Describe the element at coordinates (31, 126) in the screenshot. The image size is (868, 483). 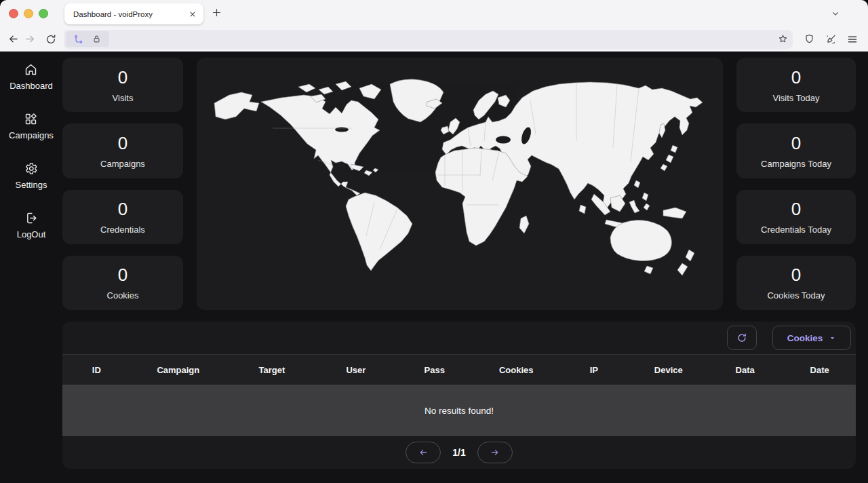
I see `sidebar-item-campaigns: Campaigns` at that location.